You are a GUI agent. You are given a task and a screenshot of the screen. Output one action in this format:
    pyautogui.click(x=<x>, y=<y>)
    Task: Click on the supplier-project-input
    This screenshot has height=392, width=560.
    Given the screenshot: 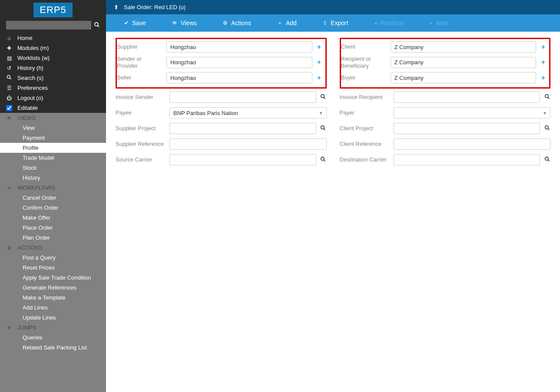 What is the action you would take?
    pyautogui.click(x=243, y=128)
    